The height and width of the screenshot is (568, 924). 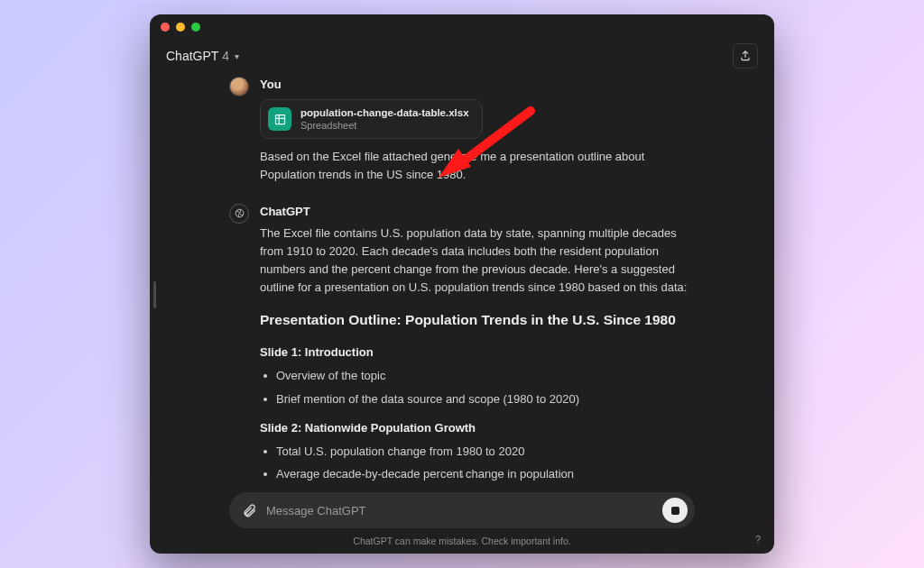 What do you see at coordinates (165, 27) in the screenshot?
I see `window-close-traffic-light` at bounding box center [165, 27].